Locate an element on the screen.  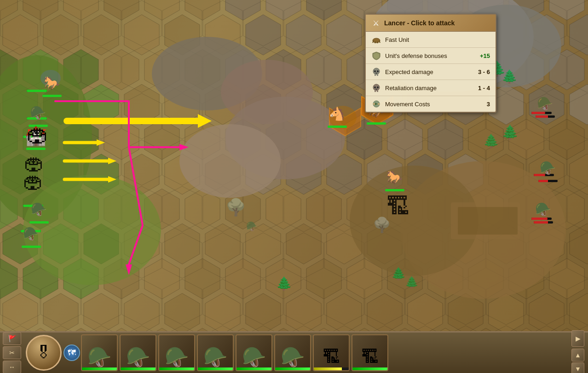
unit-slot-6: 🪖 is located at coordinates (293, 353).